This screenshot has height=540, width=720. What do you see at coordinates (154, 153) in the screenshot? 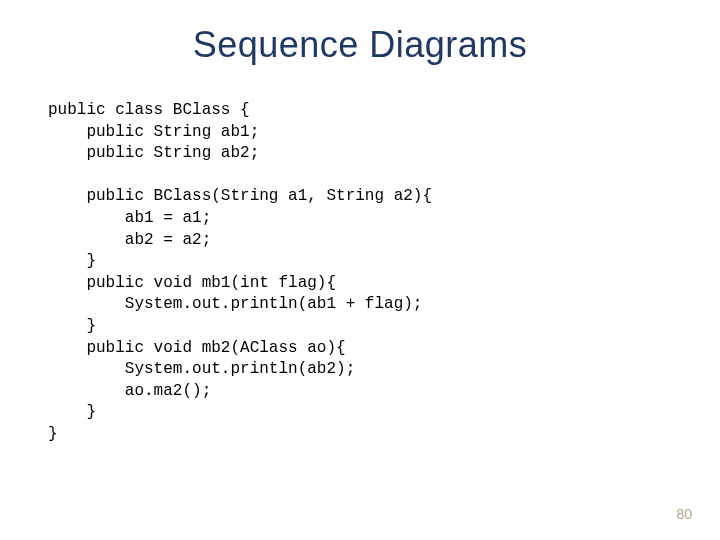
I see `code-line: public String ab2;` at bounding box center [154, 153].